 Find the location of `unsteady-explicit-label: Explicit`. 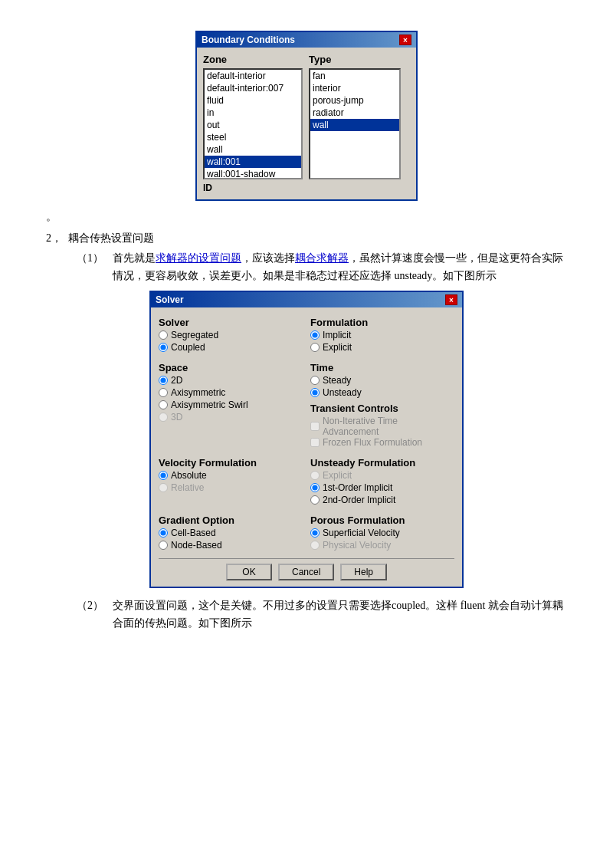

unsteady-explicit-label: Explicit is located at coordinates (337, 475).